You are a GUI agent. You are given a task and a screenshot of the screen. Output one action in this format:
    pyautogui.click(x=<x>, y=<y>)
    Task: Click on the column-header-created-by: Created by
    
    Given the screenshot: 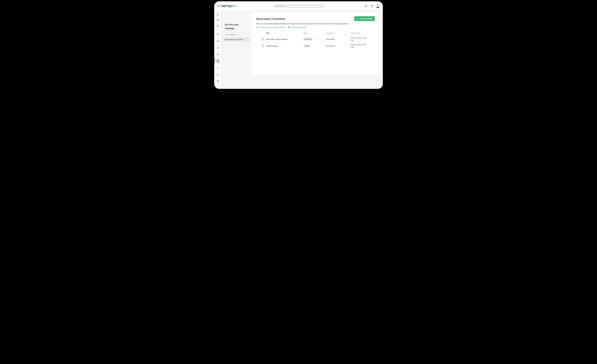 What is the action you would take?
    pyautogui.click(x=338, y=33)
    